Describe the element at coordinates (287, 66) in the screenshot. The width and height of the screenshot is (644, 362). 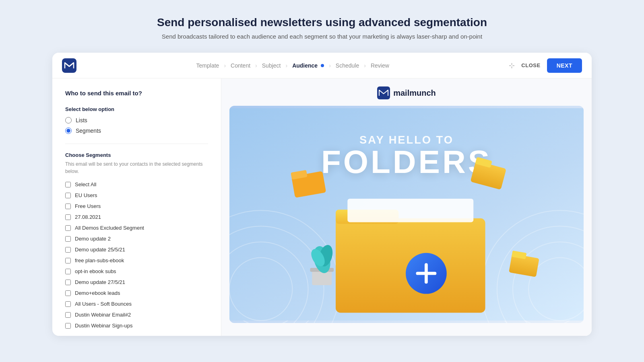
I see `nav-arrow-3: ›` at that location.